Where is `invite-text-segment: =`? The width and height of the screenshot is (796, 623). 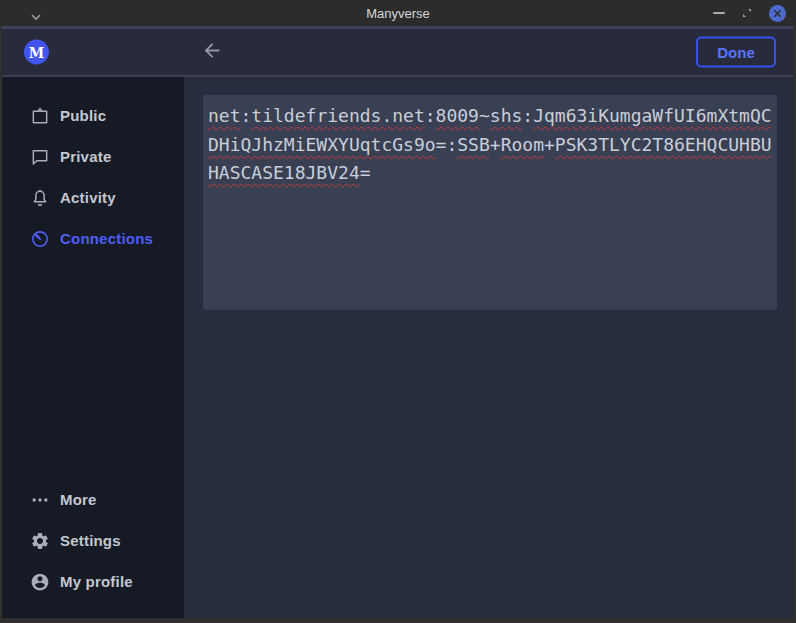 invite-text-segment: = is located at coordinates (366, 172).